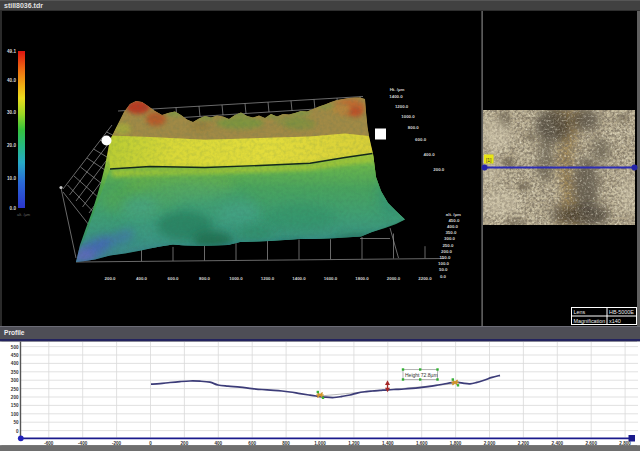 The width and height of the screenshot is (640, 451). What do you see at coordinates (49, 444) in the screenshot?
I see `svg-text: -600` at bounding box center [49, 444].